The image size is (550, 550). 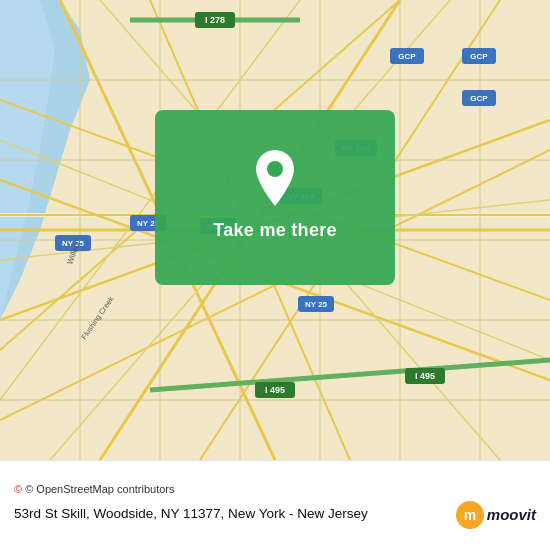 I want to click on osm-credit: © © OpenStreetMap contributors, so click(x=275, y=489).